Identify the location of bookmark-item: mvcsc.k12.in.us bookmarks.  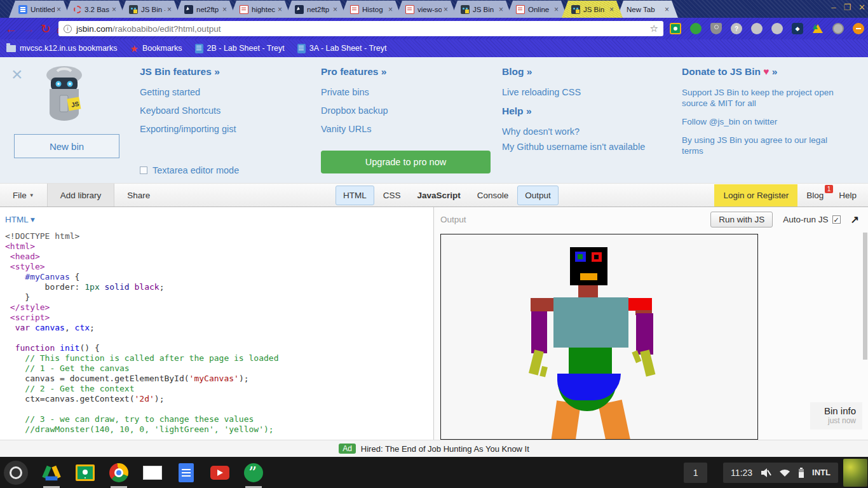
(62, 48).